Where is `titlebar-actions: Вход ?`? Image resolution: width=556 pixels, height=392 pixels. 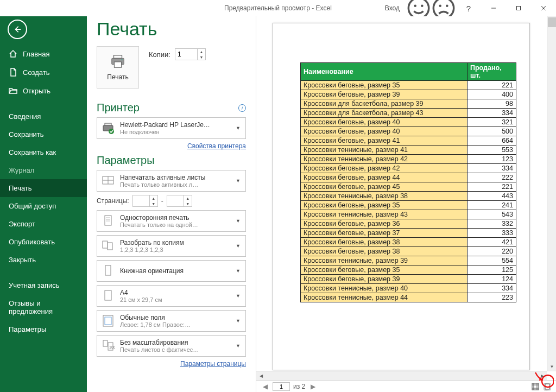
titlebar-actions: Вход ? is located at coordinates (467, 8).